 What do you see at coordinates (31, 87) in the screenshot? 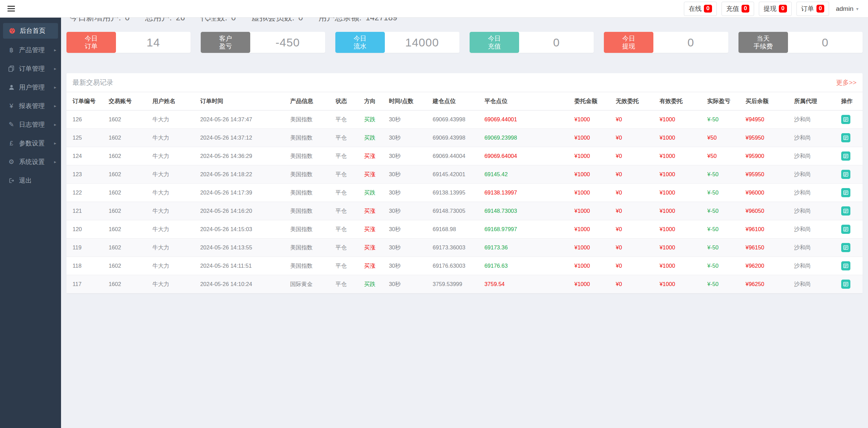
I see `sidebar-item-users: 用户管理 ▸` at bounding box center [31, 87].